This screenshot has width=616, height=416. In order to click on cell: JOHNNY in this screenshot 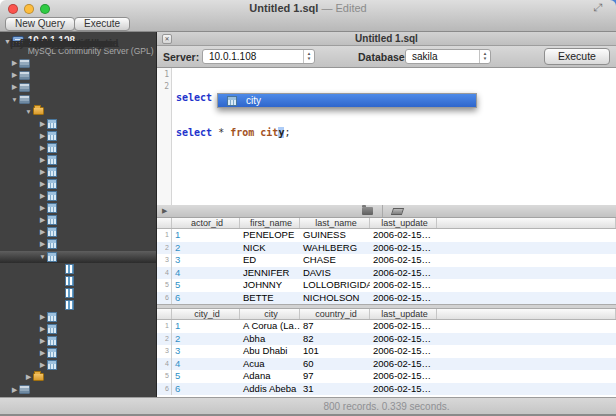, I will do `click(270, 286)`.